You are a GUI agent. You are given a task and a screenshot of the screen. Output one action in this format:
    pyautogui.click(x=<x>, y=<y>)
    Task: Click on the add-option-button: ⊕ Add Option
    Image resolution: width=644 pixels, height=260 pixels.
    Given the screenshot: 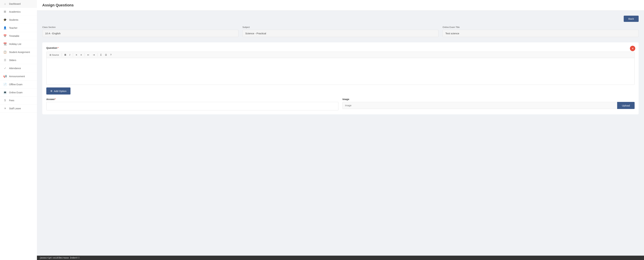 What is the action you would take?
    pyautogui.click(x=58, y=91)
    